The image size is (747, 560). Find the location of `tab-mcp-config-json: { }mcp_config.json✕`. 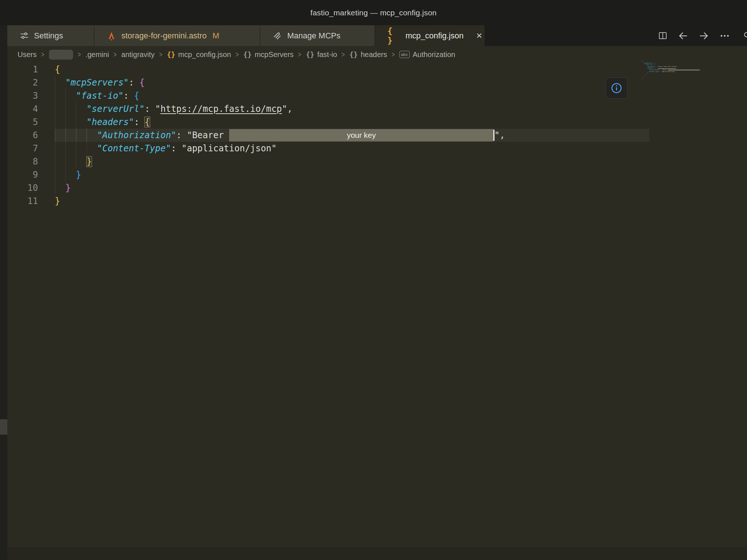

tab-mcp-config-json: { }mcp_config.json✕ is located at coordinates (430, 36).